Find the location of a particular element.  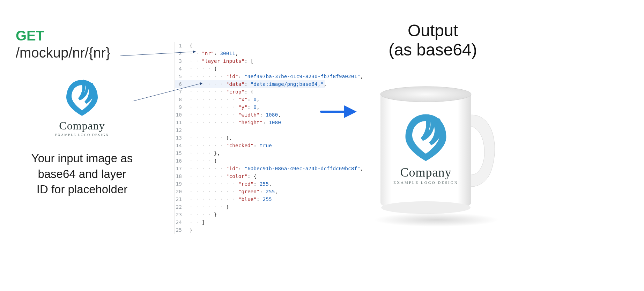

code-content: · · · · }, is located at coordinates (202, 153).